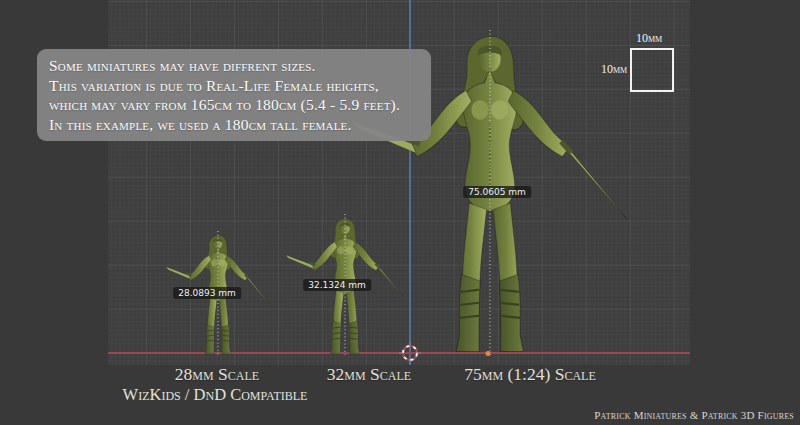 This screenshot has height=425, width=800. Describe the element at coordinates (614, 70) in the screenshot. I see `reference-square-side-label: 10mm` at that location.